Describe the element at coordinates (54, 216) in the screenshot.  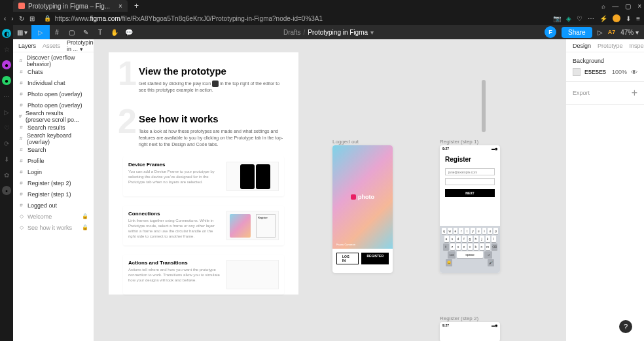
I see `layer-component: ◇Welcome🔒` at that location.